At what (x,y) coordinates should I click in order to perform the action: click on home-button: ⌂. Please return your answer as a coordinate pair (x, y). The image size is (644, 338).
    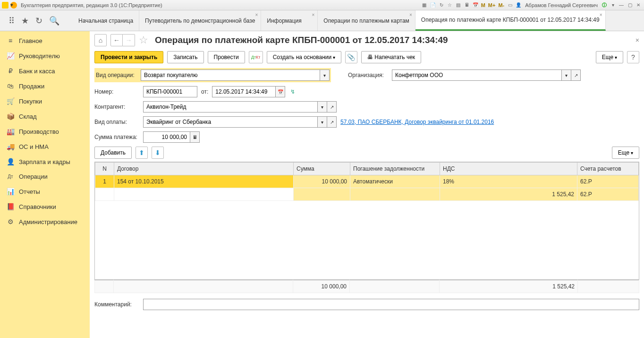
    Looking at the image, I should click on (101, 40).